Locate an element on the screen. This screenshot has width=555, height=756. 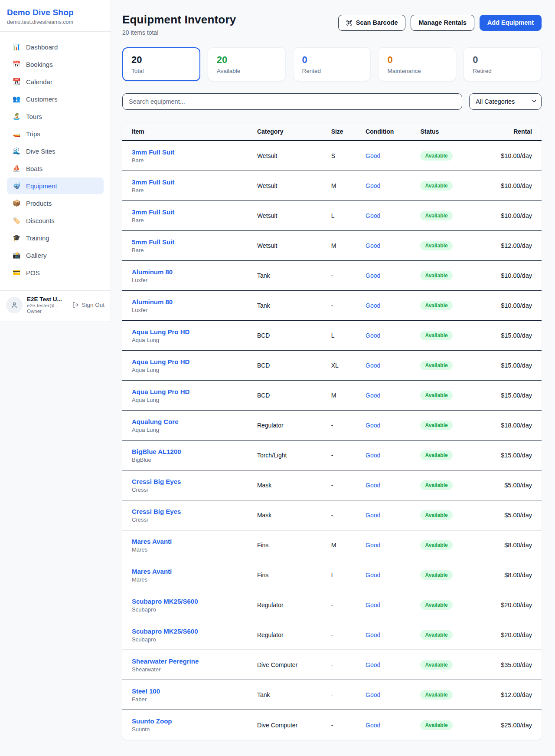
scan-barcode-button: Scan Barcode is located at coordinates (372, 23).